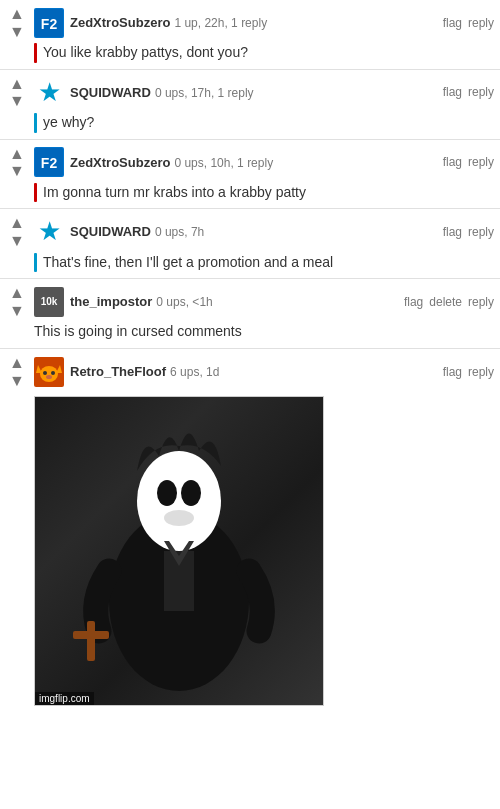 Image resolution: width=500 pixels, height=809 pixels. What do you see at coordinates (256, 162) in the screenshot?
I see `meta-3: ZedXtroSubzero 0 ups, 10h, 1 reply` at bounding box center [256, 162].